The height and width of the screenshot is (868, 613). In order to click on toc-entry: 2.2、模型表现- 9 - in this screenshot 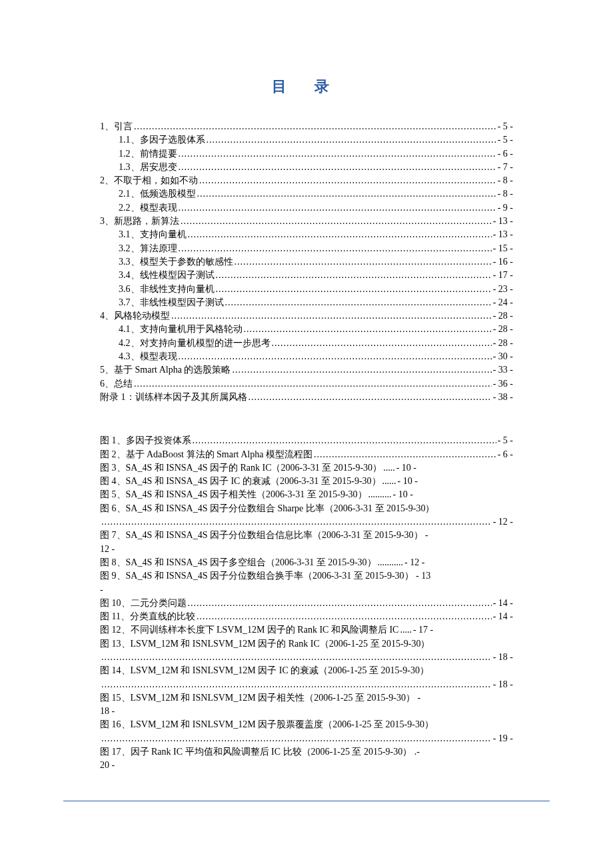, I will do `click(306, 208)`.